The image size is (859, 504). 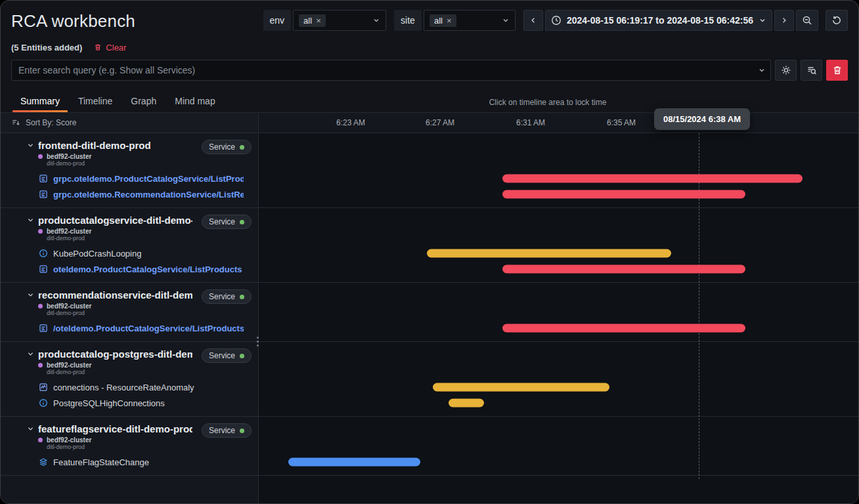 What do you see at coordinates (95, 146) in the screenshot?
I see `entity-name: frontend-ditl-demo-prod` at bounding box center [95, 146].